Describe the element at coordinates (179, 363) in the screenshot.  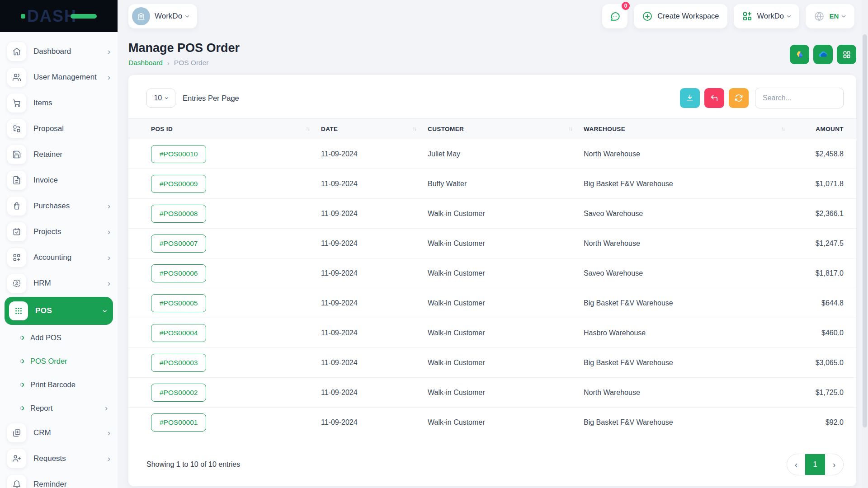
I see `pos-id-badge: #POS00003` at that location.